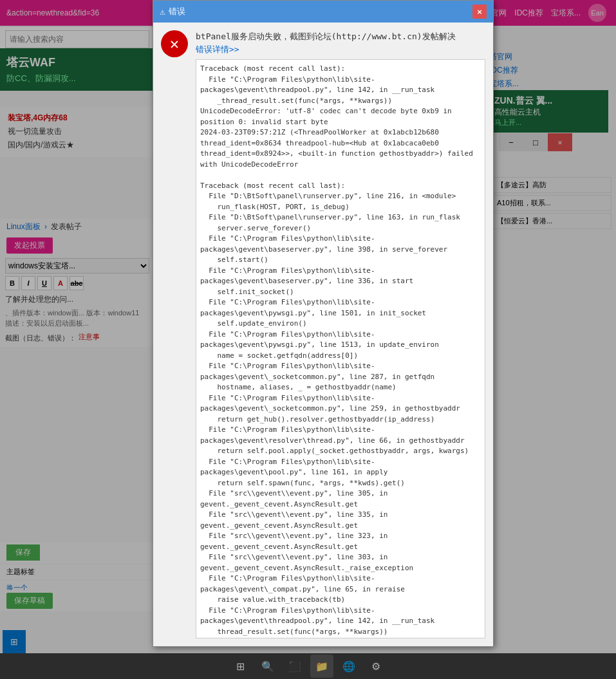 The height and width of the screenshot is (679, 616). I want to click on dialog-error-link: 错误详情>>, so click(218, 49).